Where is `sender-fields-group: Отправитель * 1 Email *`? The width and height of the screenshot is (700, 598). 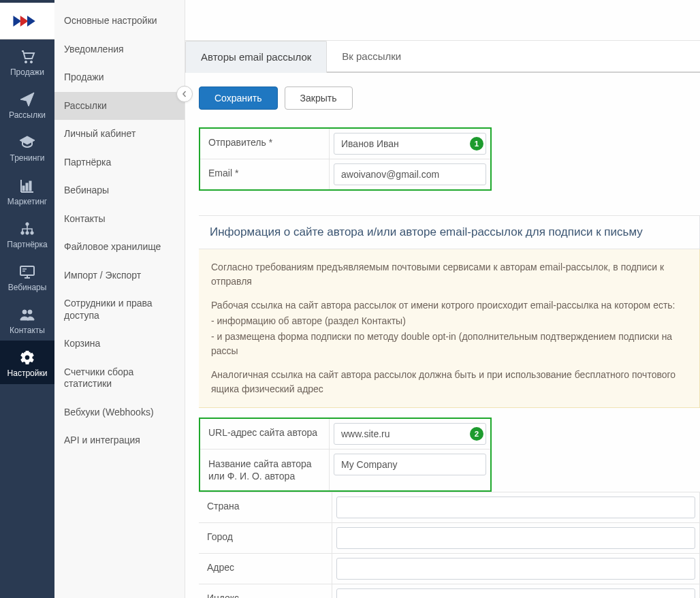
sender-fields-group: Отправитель * 1 Email * is located at coordinates (345, 159).